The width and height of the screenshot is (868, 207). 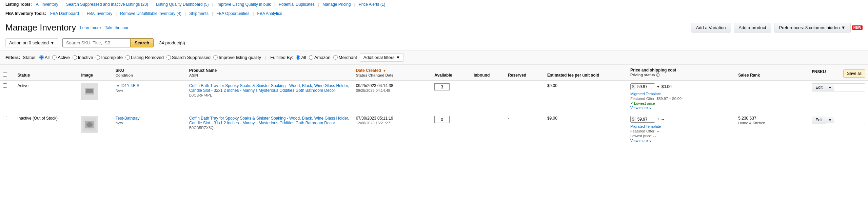 I want to click on row1-view-more-link: View more ∨, so click(x=641, y=108).